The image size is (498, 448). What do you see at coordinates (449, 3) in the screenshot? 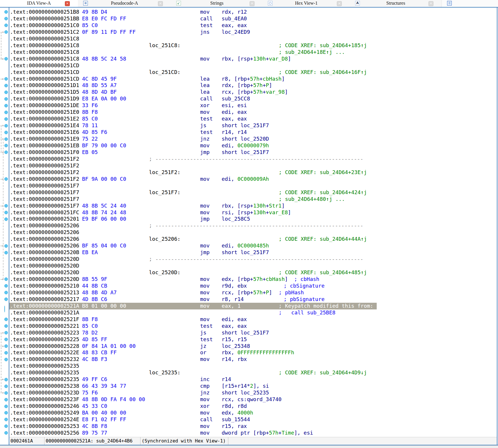
I see `enums-icon` at bounding box center [449, 3].